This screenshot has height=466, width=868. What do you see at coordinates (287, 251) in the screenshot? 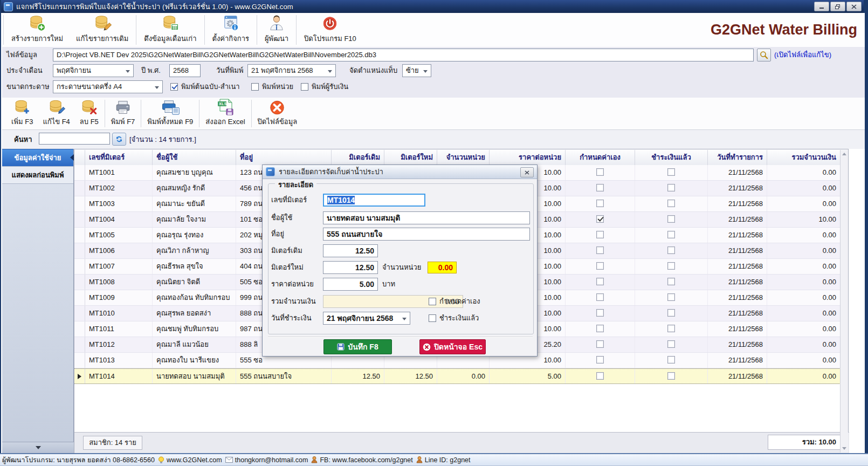
I see `old-meter-label: มิเตอร์เดิม` at bounding box center [287, 251].